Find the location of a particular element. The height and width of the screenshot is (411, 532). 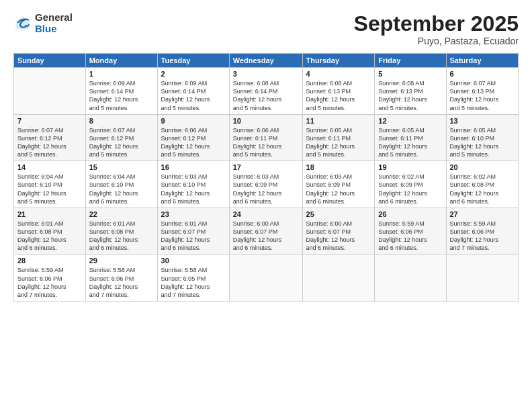

day-number: 23 is located at coordinates (193, 214).